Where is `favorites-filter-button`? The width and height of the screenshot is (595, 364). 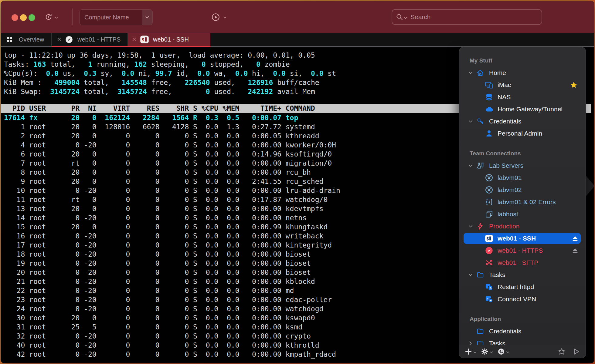 favorites-filter-button is located at coordinates (562, 352).